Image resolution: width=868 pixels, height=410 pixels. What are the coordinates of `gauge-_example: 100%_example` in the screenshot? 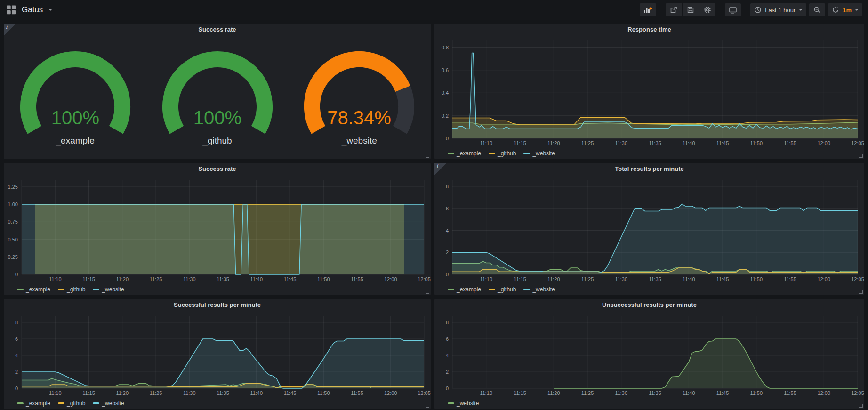 It's located at (75, 96).